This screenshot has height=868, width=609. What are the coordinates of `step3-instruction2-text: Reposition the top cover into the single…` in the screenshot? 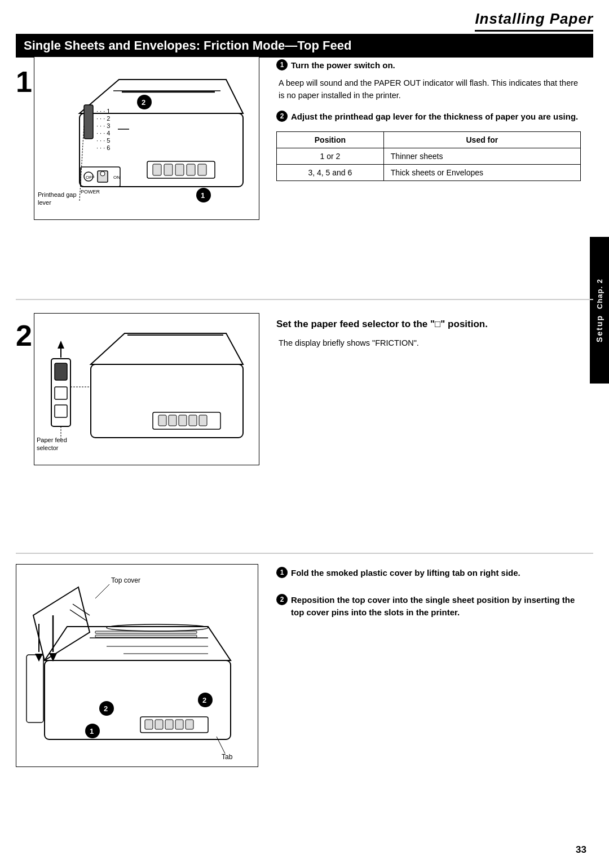 It's located at (436, 607).